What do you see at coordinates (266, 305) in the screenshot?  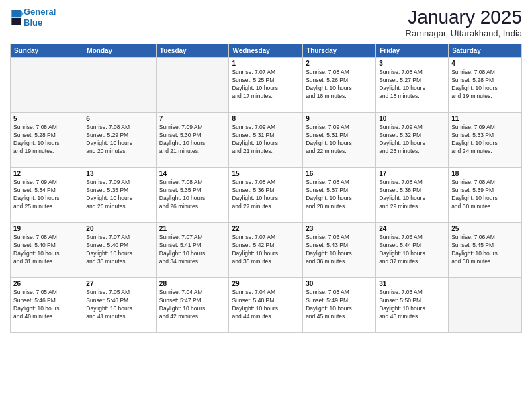 I see `day-info: Sunrise: 7:04 AM Sunset: 5:48 PM Dayligh…` at bounding box center [266, 305].